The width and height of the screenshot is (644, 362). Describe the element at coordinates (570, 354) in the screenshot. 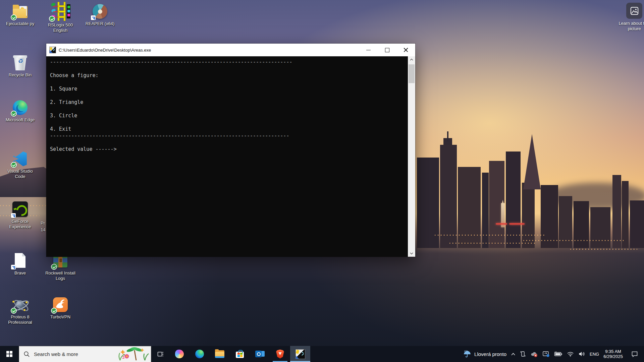

I see `wifi-icon` at that location.